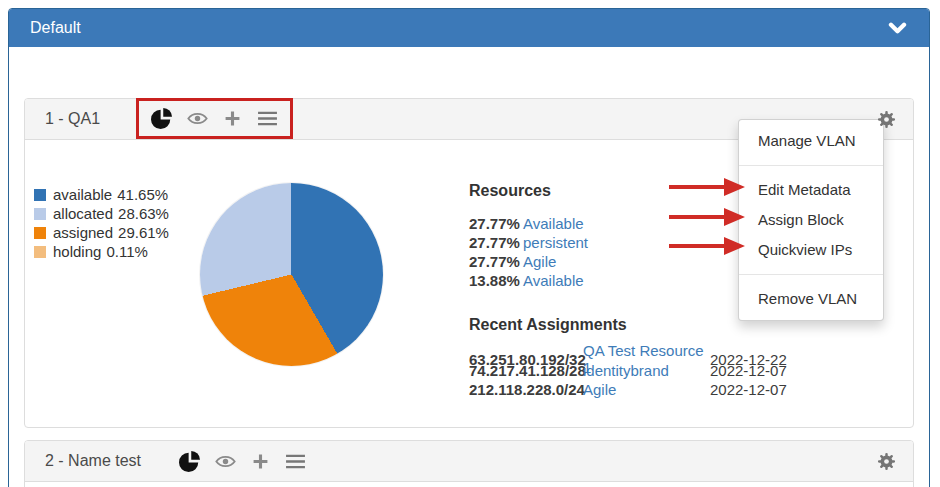 This screenshot has width=940, height=487. What do you see at coordinates (102, 252) in the screenshot?
I see `legend-item: holding 0.11%` at bounding box center [102, 252].